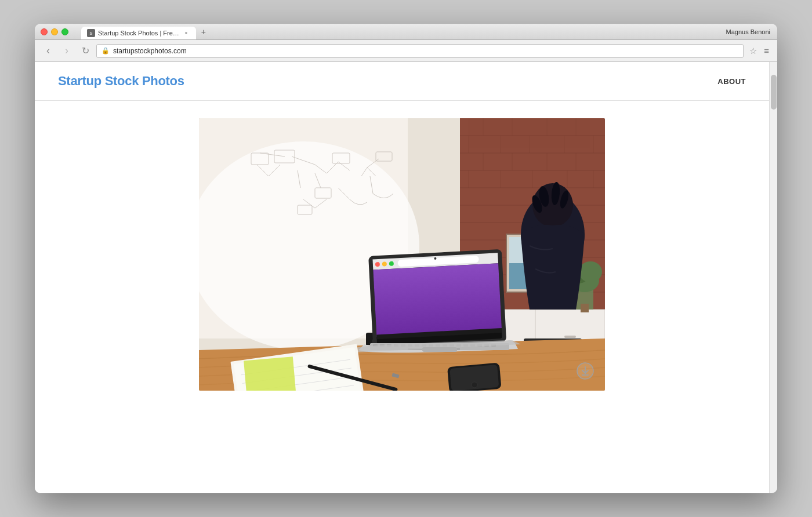 The height and width of the screenshot is (517, 812). Describe the element at coordinates (406, 32) in the screenshot. I see `title-bar: S Startup Stock Photos | Fre… × + Magnus…` at that location.